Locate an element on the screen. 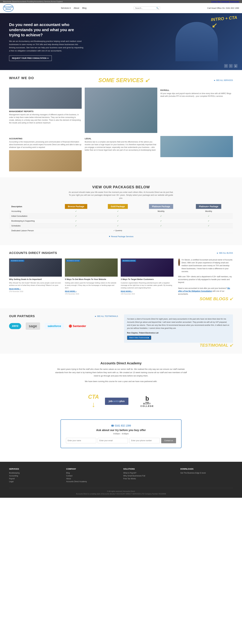 This screenshot has width=242, height=644. row-desc-4: Dedicated Liaison Person is located at coordinates (32, 230).